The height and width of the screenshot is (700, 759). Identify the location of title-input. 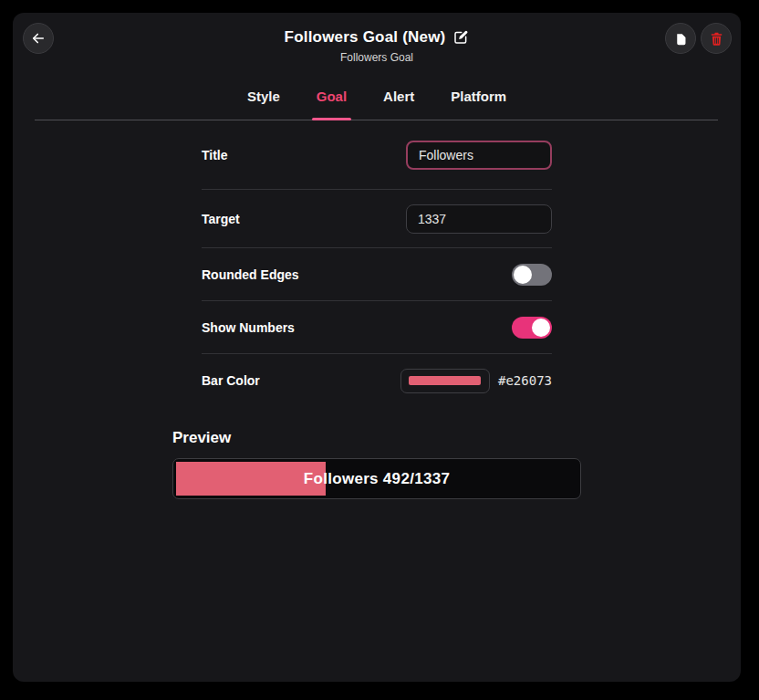
(479, 155).